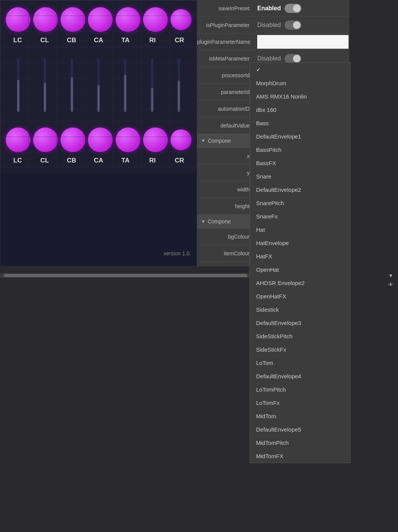 Image resolution: width=398 pixels, height=532 pixels. What do you see at coordinates (45, 97) in the screenshot?
I see `slider-fill-cl` at bounding box center [45, 97].